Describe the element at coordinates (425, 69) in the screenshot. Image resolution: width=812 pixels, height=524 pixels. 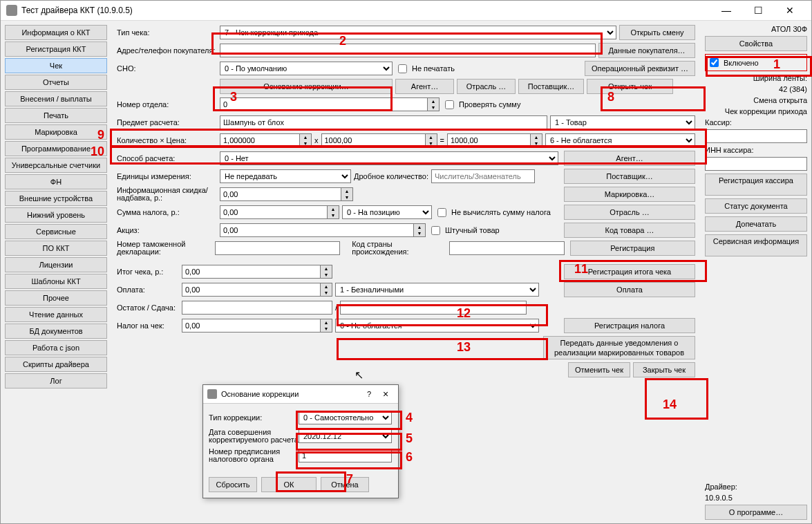
I see `no-print-checkbox: Не печатать` at that location.